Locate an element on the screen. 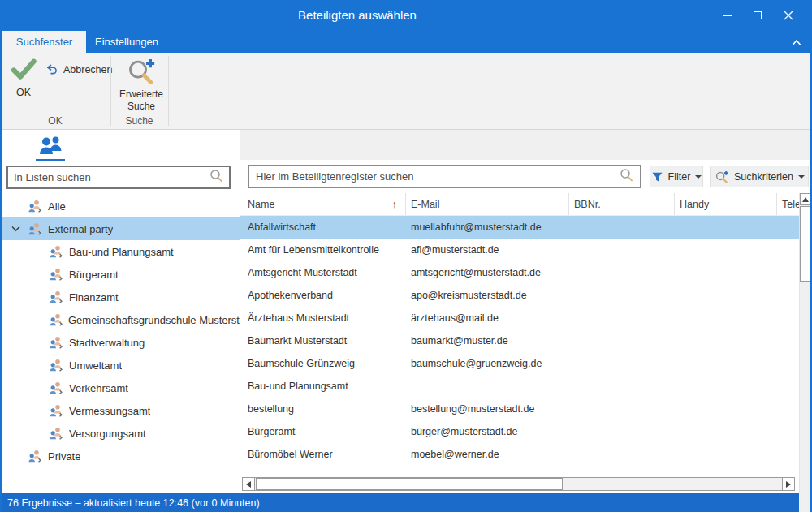 Image resolution: width=812 pixels, height=512 pixels. tree-item-label: Gemeinschaftsgrundschule Musterstadt is located at coordinates (154, 320).